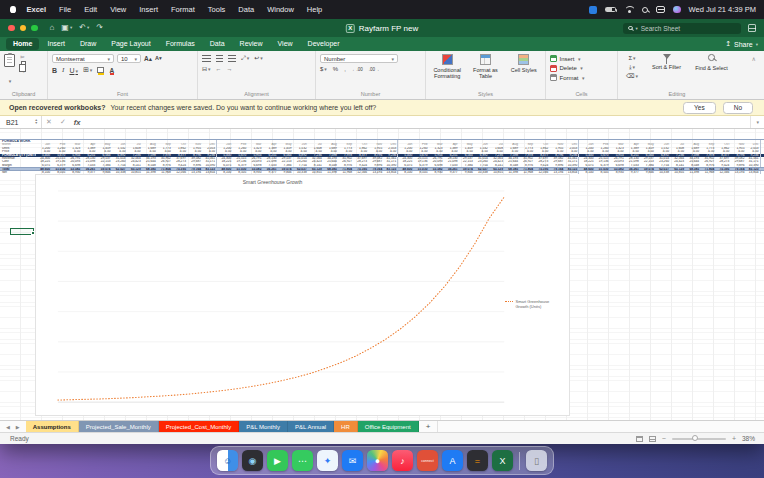  What do you see at coordinates (722, 172) in the screenshot?
I see `table-cell: 12,566` at bounding box center [722, 172].